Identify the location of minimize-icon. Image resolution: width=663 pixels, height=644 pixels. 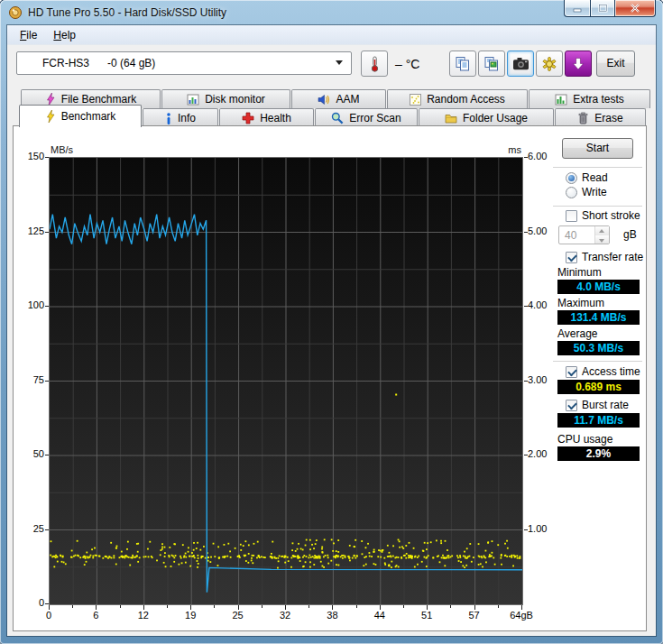
(577, 9).